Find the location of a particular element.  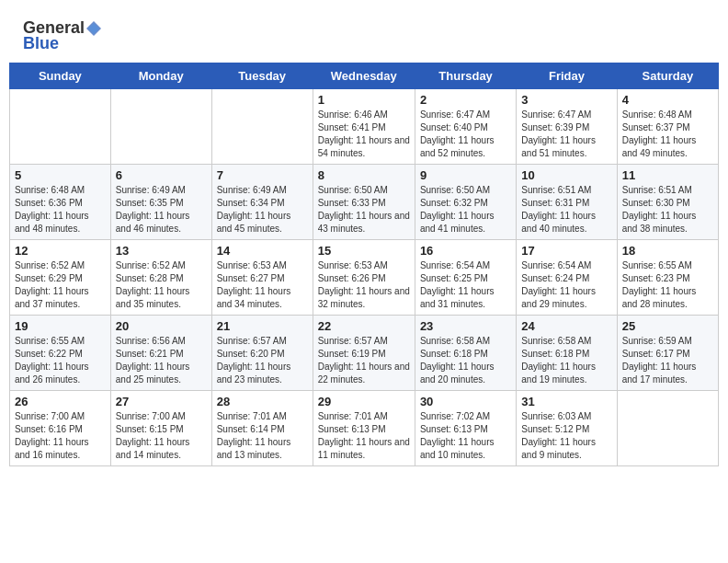

weekday-header-tuesday: Tuesday is located at coordinates (262, 76).